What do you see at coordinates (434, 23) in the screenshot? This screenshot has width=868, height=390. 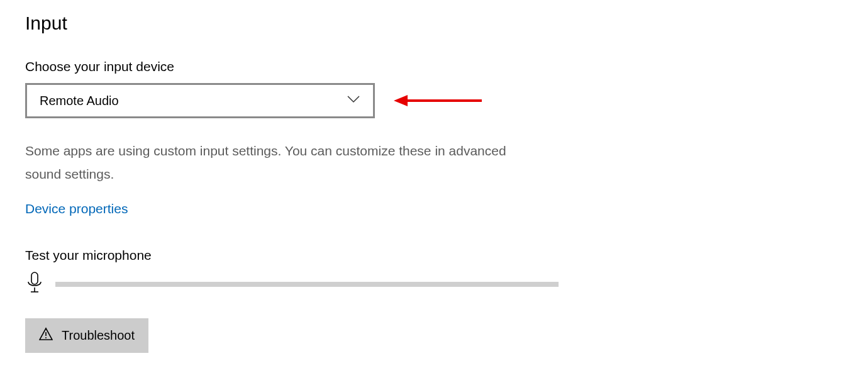 I see `section-title: Input` at bounding box center [434, 23].